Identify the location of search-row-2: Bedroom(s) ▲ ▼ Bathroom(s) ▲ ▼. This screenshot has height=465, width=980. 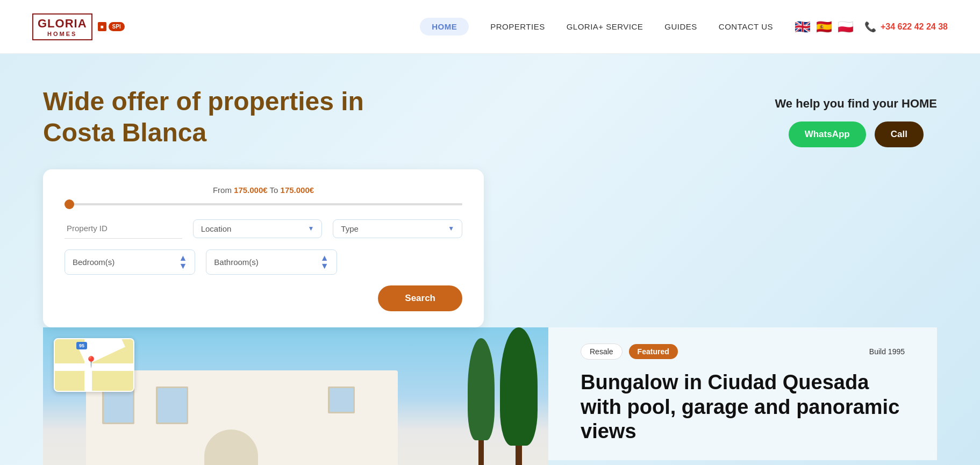
(263, 262).